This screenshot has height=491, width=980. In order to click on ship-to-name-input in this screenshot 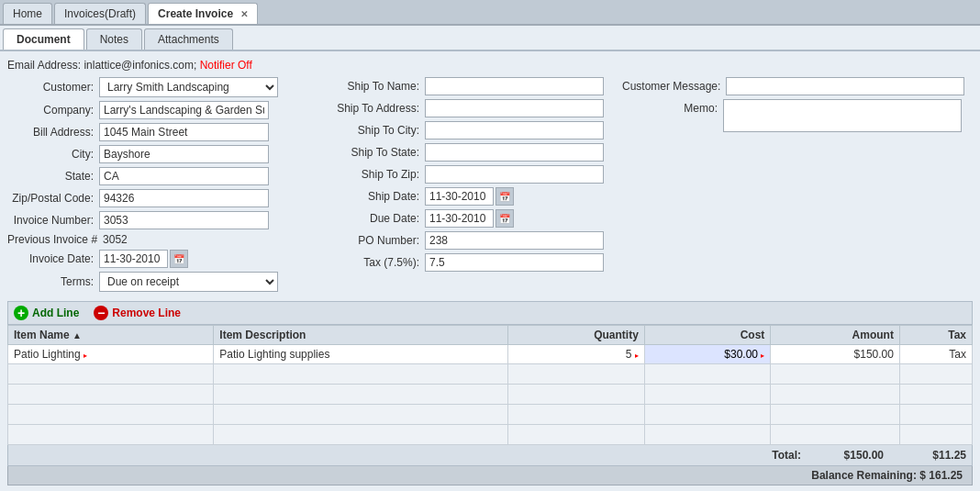, I will do `click(514, 86)`.